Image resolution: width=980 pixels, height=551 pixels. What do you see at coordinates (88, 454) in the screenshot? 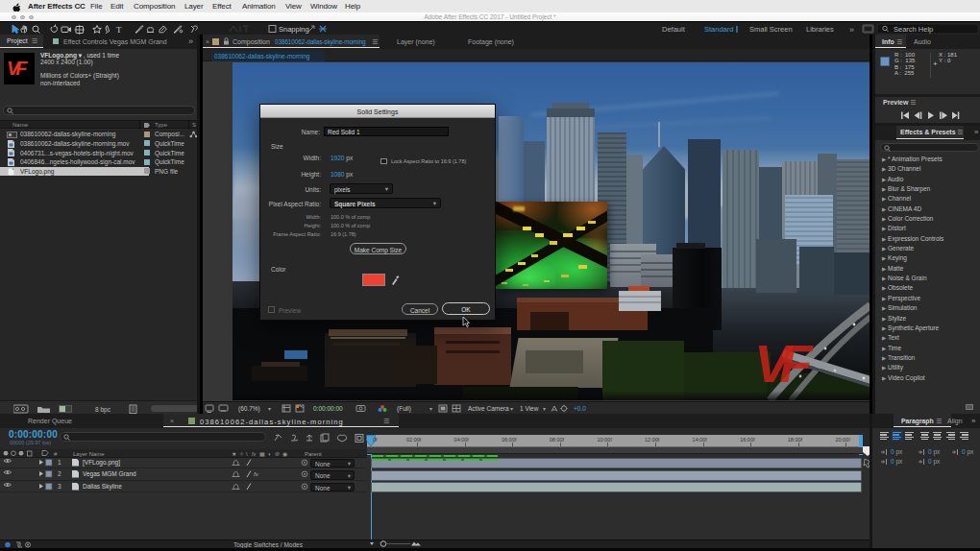
I see `svg-text: Layer Name` at bounding box center [88, 454].